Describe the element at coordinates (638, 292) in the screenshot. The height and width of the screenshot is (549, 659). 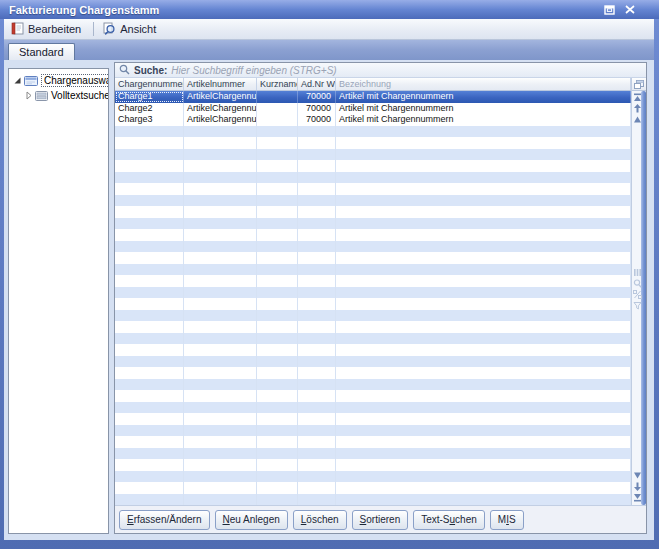
I see `grid-side-strip` at that location.